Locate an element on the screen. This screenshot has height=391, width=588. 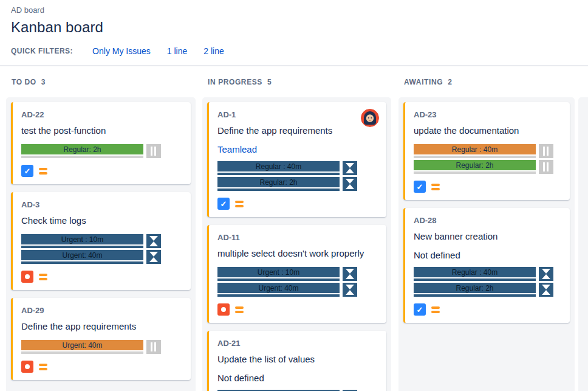
column-in-progress-header: IN PROGRESS 5 is located at coordinates (296, 81).